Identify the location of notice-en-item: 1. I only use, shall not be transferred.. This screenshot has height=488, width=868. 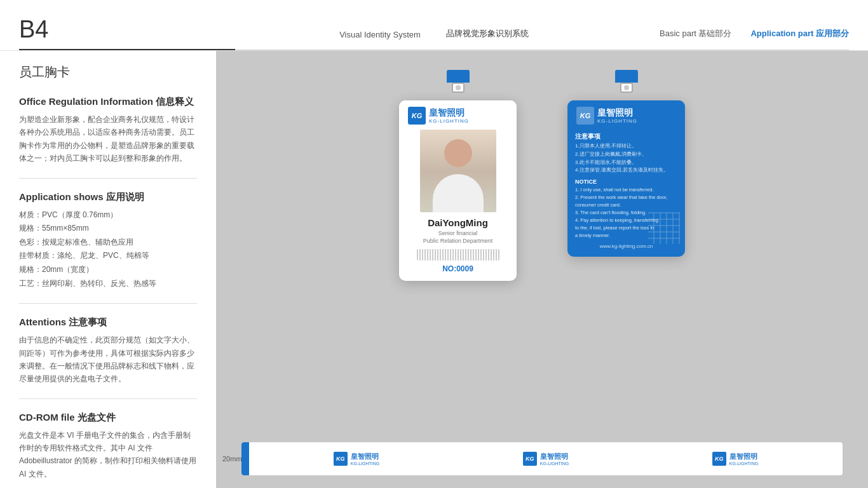
(627, 190).